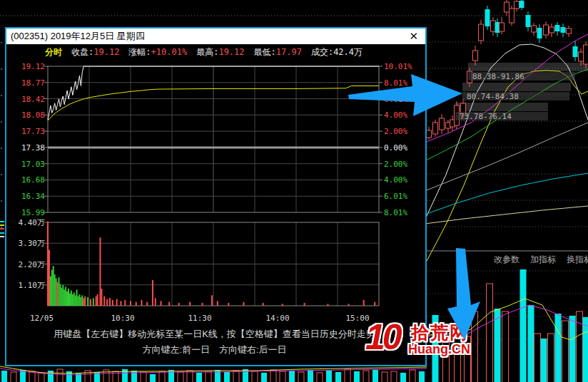  I want to click on mode-label: 分时, so click(54, 53).